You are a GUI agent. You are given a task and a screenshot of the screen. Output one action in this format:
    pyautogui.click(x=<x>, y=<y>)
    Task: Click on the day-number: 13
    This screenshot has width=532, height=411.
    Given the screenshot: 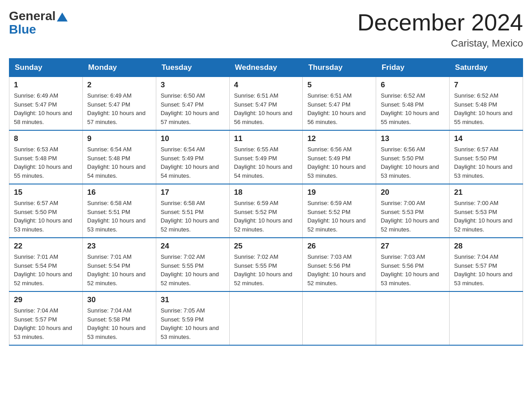 What is the action you would take?
    pyautogui.click(x=413, y=139)
    